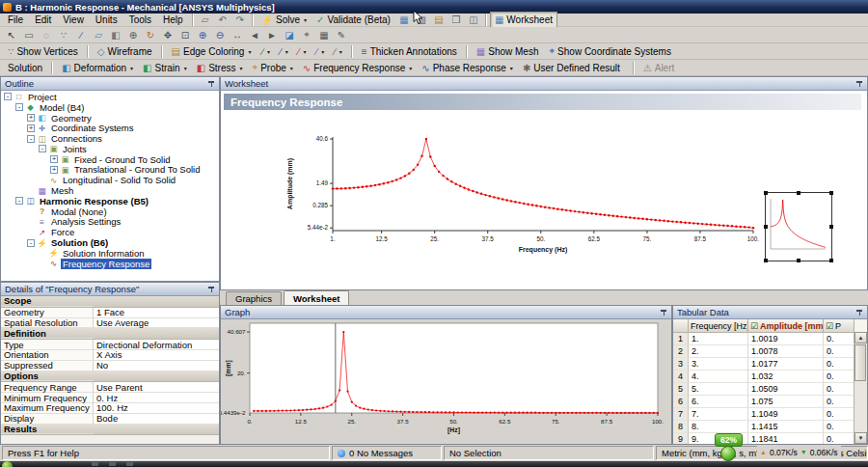 The width and height of the screenshot is (868, 467). What do you see at coordinates (770, 376) in the screenshot?
I see `table-row: 4 4. 1.032 0.` at bounding box center [770, 376].